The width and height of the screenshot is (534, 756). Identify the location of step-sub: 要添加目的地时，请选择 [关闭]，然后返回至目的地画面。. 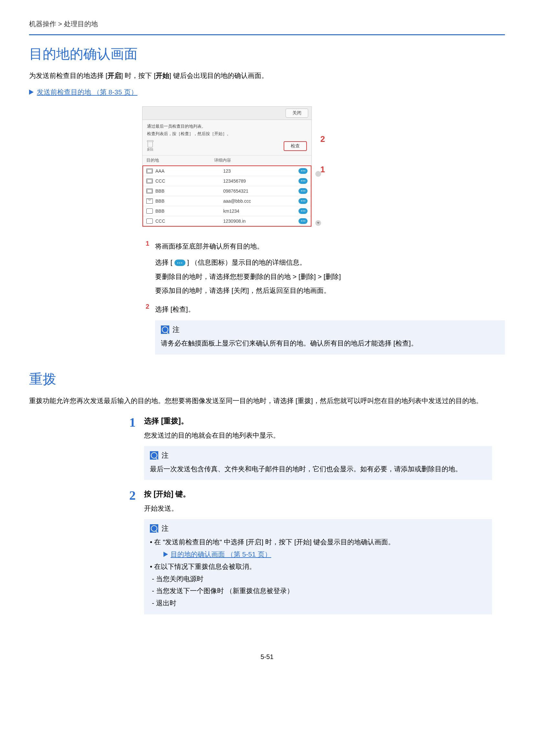
(330, 290).